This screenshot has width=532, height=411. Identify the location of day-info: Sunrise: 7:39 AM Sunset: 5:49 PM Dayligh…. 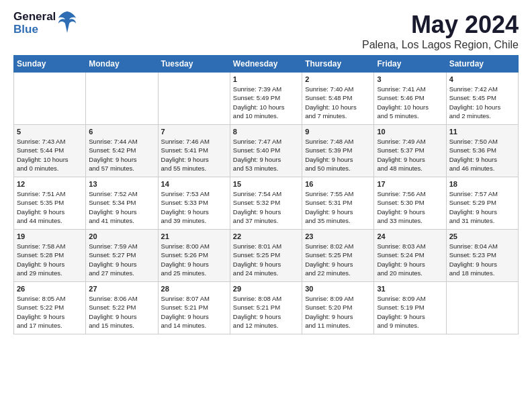
(266, 102).